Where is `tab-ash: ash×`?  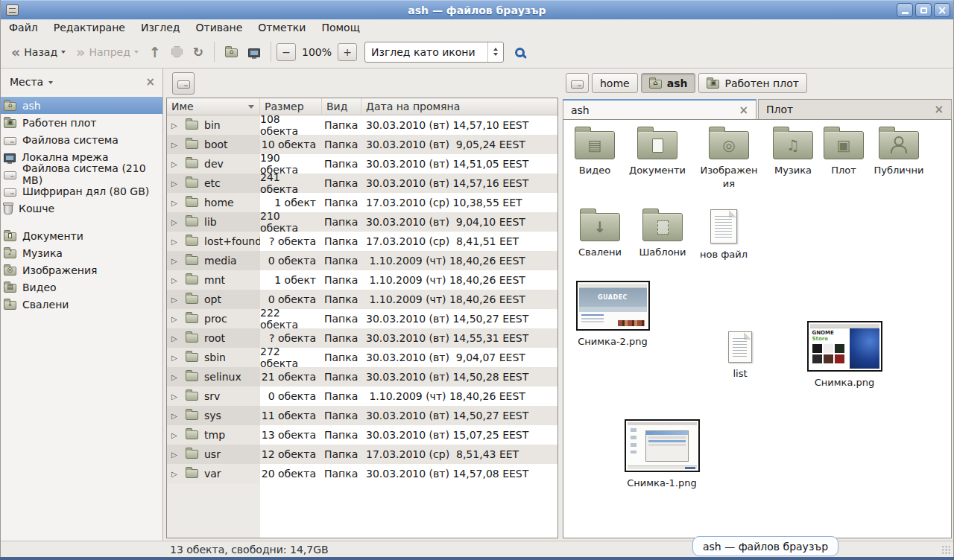 tab-ash: ash× is located at coordinates (660, 109).